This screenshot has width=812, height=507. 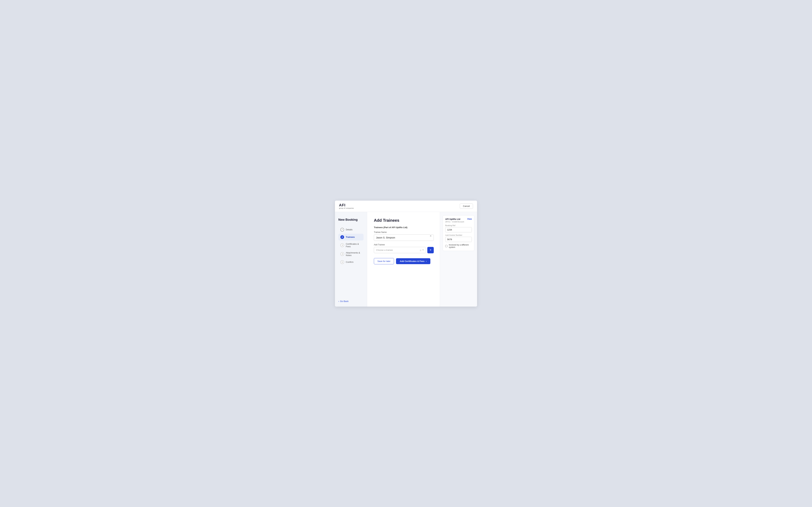 I want to click on step-badge-confirm: 5, so click(x=342, y=262).